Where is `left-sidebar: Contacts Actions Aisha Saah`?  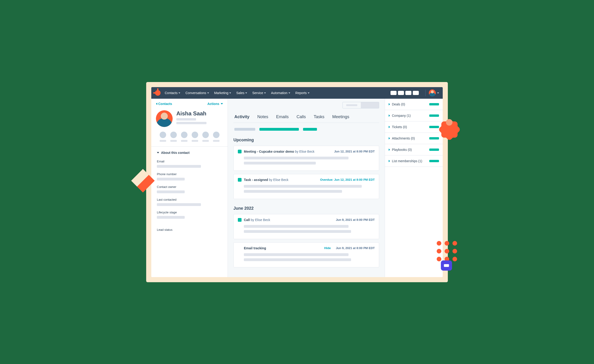 left-sidebar: Contacts Actions Aisha Saah is located at coordinates (189, 188).